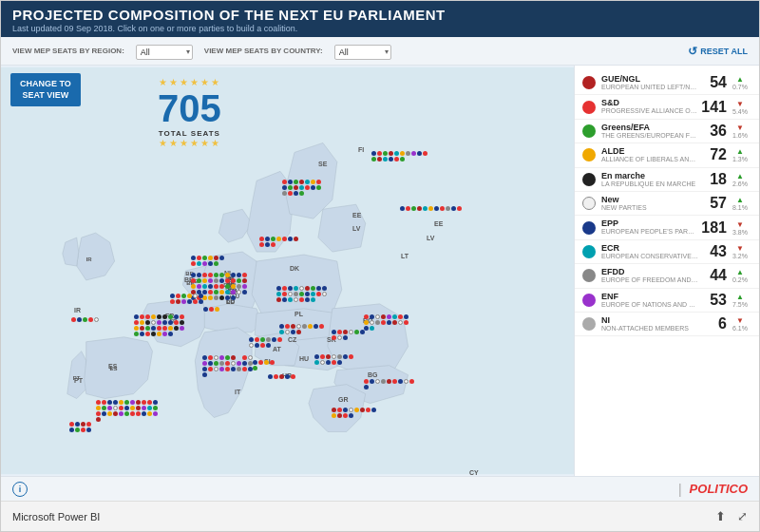  I want to click on dots-es, so click(127, 410).